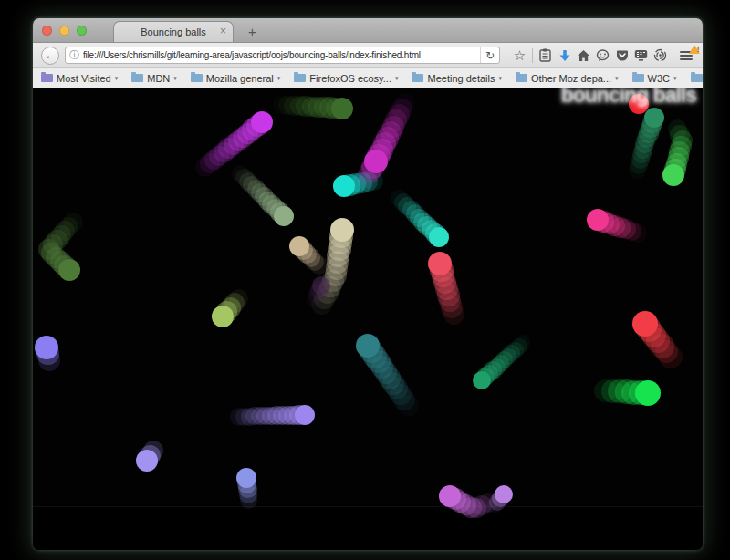  What do you see at coordinates (346, 78) in the screenshot?
I see `bookmark-item: FirefoxOS ecosy...▾` at bounding box center [346, 78].